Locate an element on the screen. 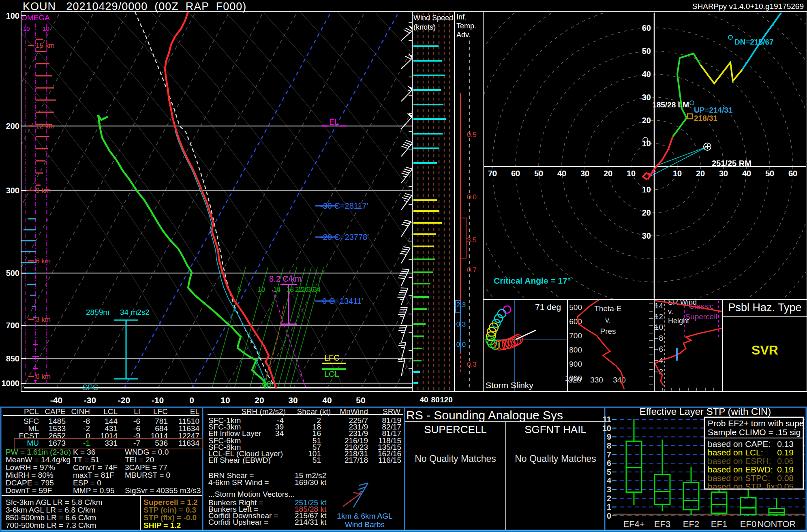 This screenshot has width=807, height=532. stp-ytick: 4 is located at coordinates (609, 481).